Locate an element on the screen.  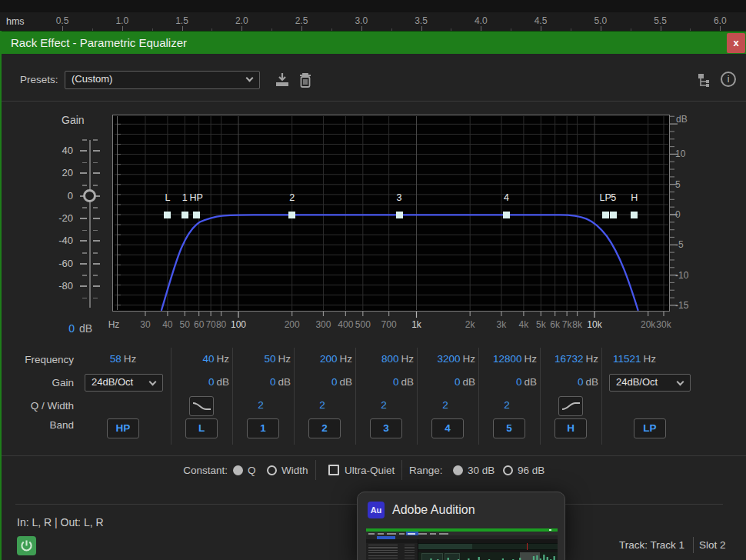
close-button: x is located at coordinates (736, 43).